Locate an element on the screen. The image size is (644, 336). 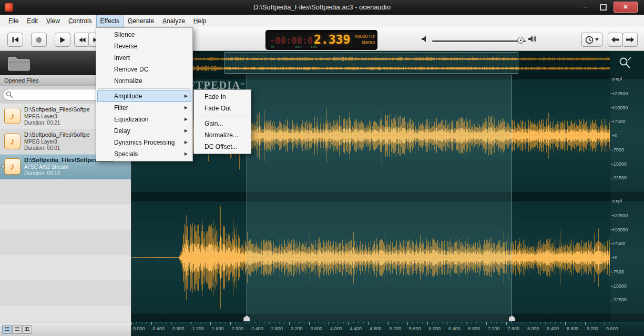
effects-menu-item-delay: Delay▶ is located at coordinates (144, 131).